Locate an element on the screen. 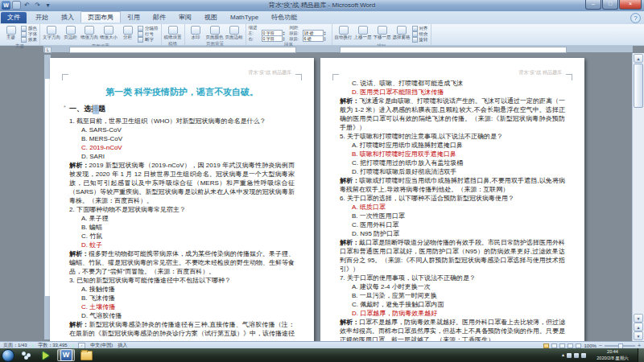 Image resolution: width=644 pixels, height=362 pixels. scroll-up-icon: ▲ is located at coordinates (638, 58).